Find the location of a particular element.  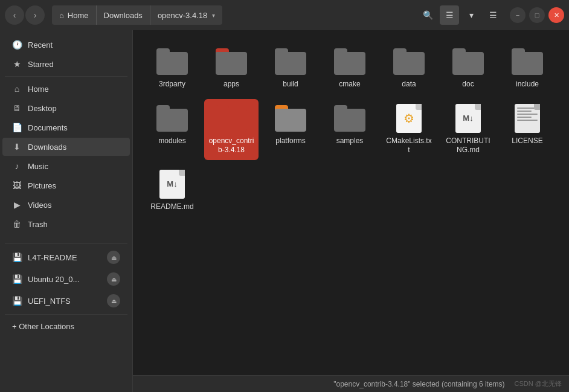

documents-icon: 📄 is located at coordinates (17, 127).